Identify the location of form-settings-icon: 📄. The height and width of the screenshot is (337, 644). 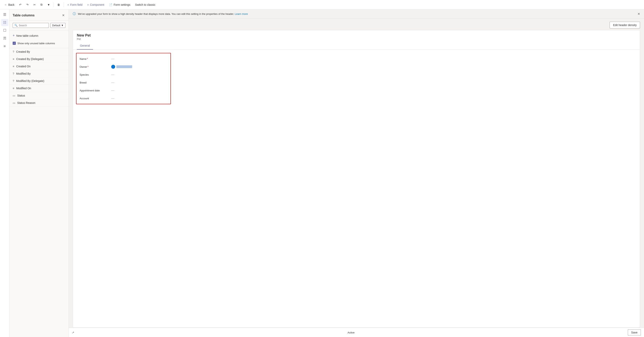
(111, 5).